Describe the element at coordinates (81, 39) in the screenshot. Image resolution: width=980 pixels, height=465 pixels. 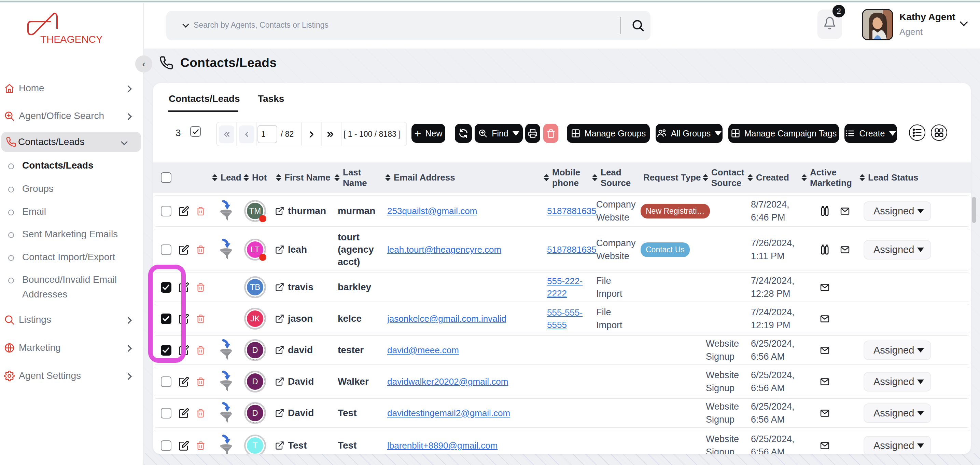
I see `svg-text: AGENCY` at that location.